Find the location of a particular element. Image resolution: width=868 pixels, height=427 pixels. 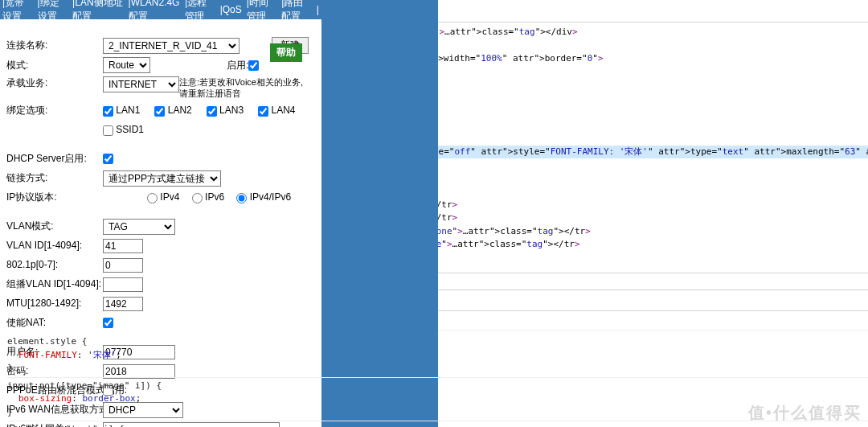

conn-name-label: 连接名称: is located at coordinates (55, 45).